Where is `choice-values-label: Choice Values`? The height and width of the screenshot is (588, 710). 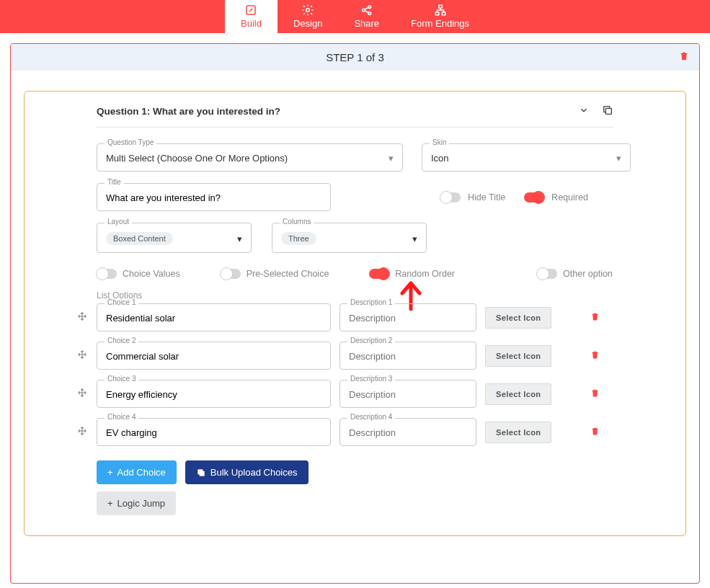
choice-values-label: Choice Values is located at coordinates (151, 274).